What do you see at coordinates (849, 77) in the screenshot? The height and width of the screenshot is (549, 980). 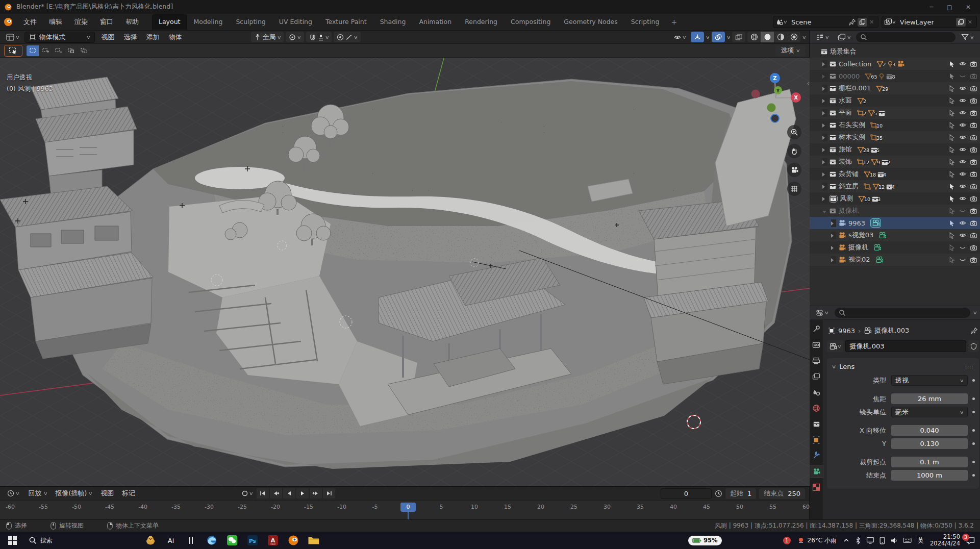 I see `outliner-item-label: 00000` at bounding box center [849, 77].